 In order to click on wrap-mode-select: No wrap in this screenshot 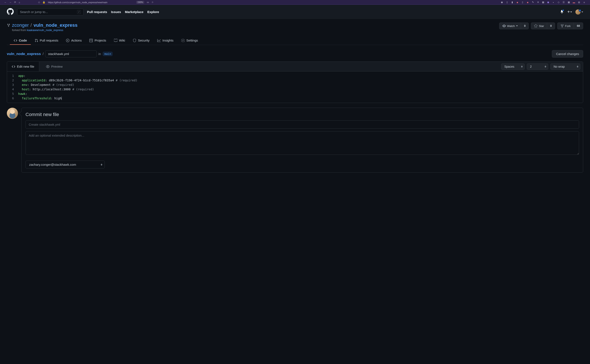, I will do `click(565, 66)`.